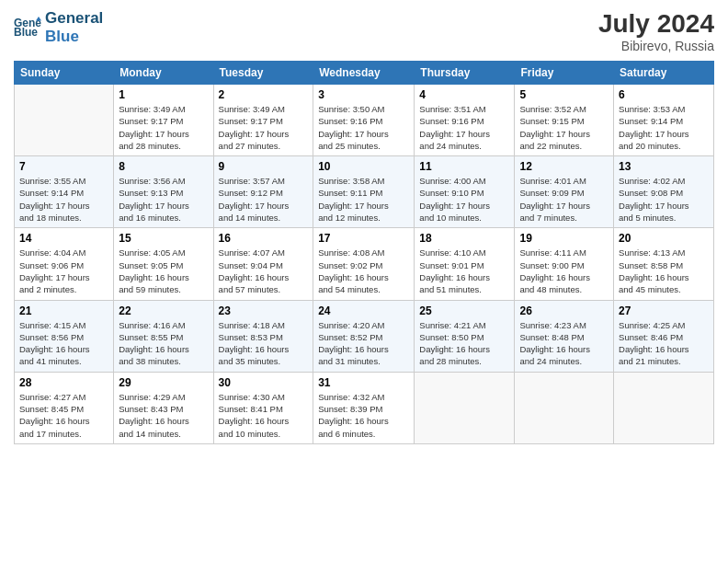 The width and height of the screenshot is (728, 563). What do you see at coordinates (664, 264) in the screenshot?
I see `day-cell: 20Sunrise: 4:13 AM Sunset: 8:58 PM Dayli…` at bounding box center [664, 264].